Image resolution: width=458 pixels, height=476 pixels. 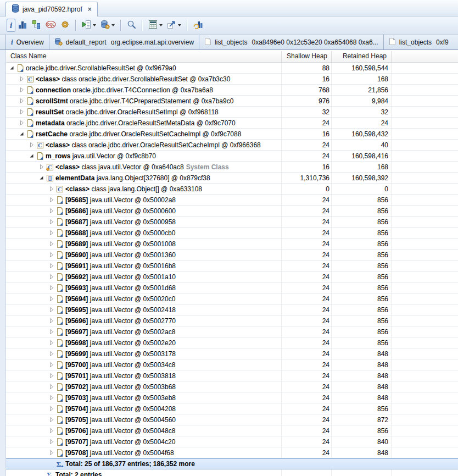 I want to click on table-row: [95701] java.util.Vector @ 0x50038182484…, so click(x=232, y=376).